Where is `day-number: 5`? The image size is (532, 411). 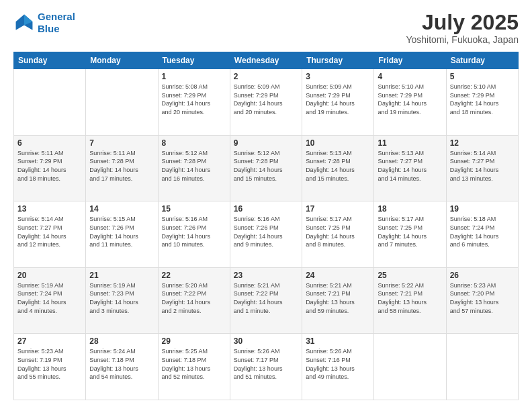
day-number: 5 is located at coordinates (482, 77).